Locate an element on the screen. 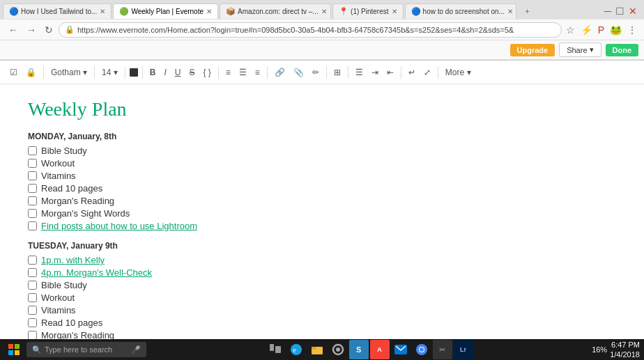 Image resolution: width=644 pixels, height=360 pixels. ltr-button: ↵ is located at coordinates (412, 72).